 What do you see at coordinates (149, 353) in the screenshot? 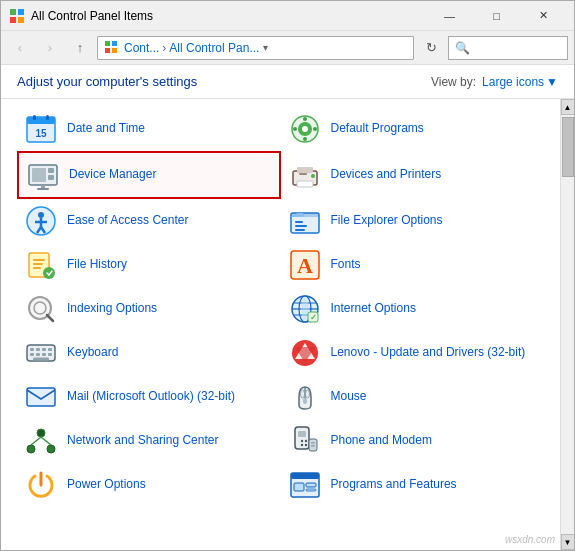
I see `list-item: Keyboard` at bounding box center [149, 353].